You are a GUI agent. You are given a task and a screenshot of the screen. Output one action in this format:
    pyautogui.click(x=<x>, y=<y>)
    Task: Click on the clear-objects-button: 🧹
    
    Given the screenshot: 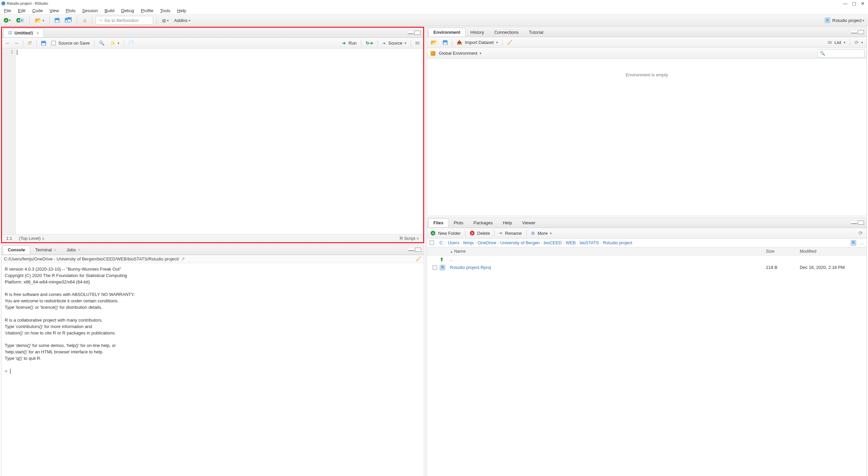 What is the action you would take?
    pyautogui.click(x=510, y=43)
    